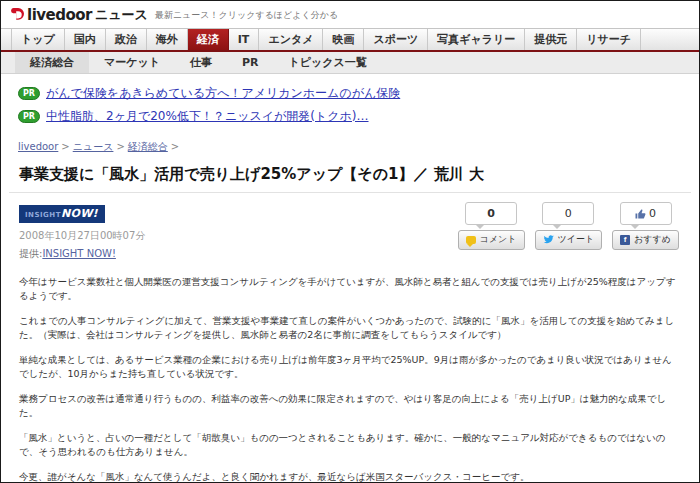  I want to click on provider-link: INSIGHT NOW!, so click(79, 254).